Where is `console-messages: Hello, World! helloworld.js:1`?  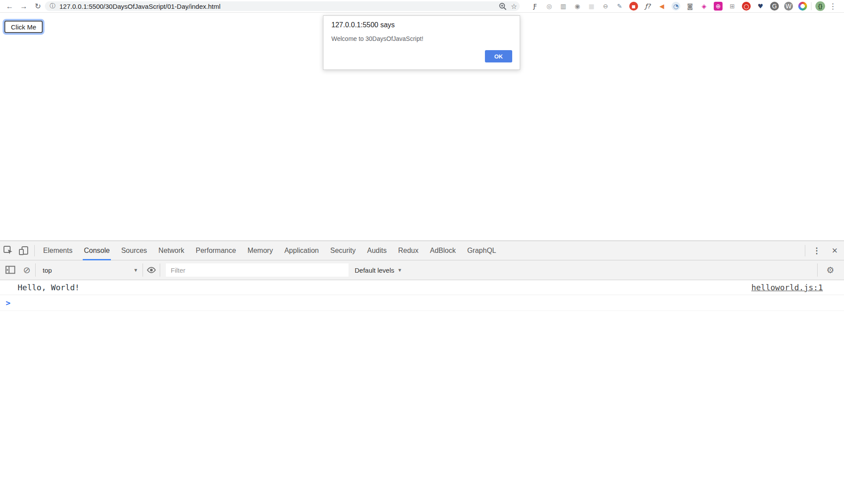
console-messages: Hello, World! helloworld.js:1 is located at coordinates (422, 288).